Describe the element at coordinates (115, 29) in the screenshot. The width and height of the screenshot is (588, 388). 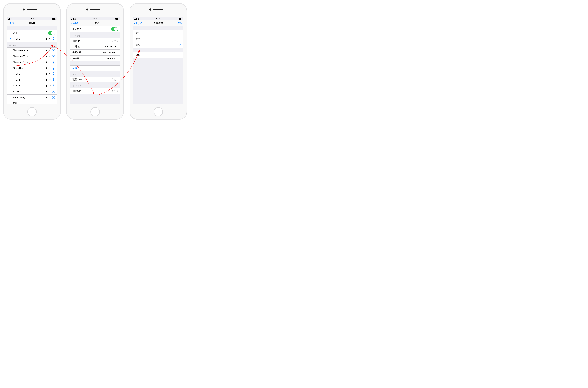
I see `autojoin-switch` at that location.